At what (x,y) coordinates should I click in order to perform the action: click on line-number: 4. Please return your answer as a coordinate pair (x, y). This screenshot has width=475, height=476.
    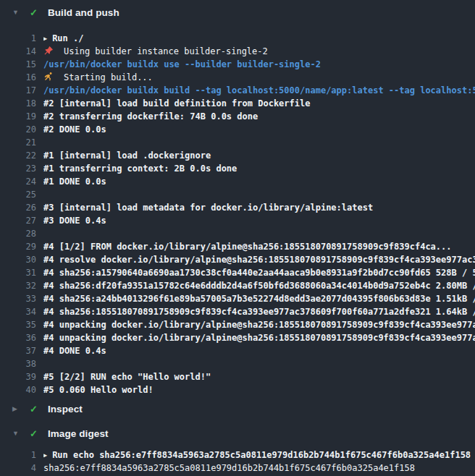
    Looking at the image, I should click on (18, 468).